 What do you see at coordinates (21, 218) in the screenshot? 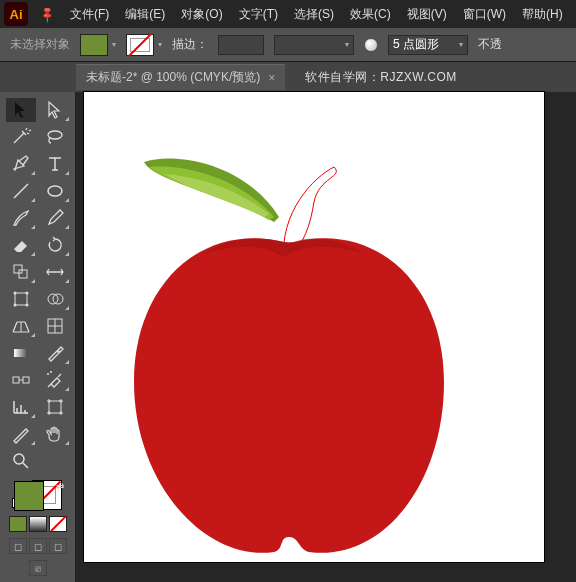
I see `paintbrush-tool` at bounding box center [21, 218].